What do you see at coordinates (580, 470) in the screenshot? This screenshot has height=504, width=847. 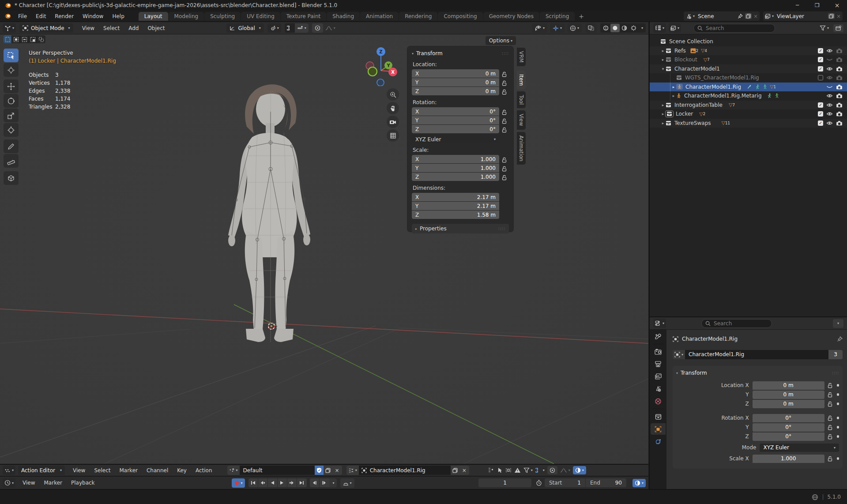 I see `dopesheet-overlay-button: ▾` at bounding box center [580, 470].